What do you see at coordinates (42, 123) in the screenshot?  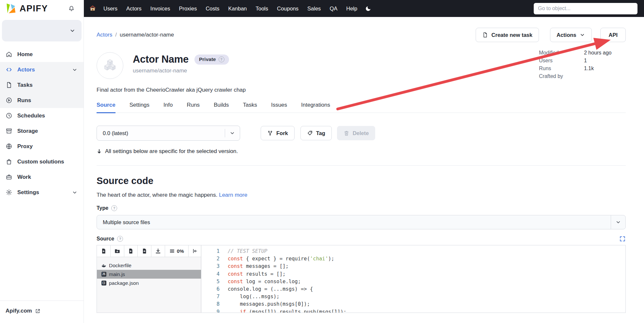 I see `sidebar-nav: HomeActorsTasksRunsSchedulesStorageProxy…` at bounding box center [42, 123].